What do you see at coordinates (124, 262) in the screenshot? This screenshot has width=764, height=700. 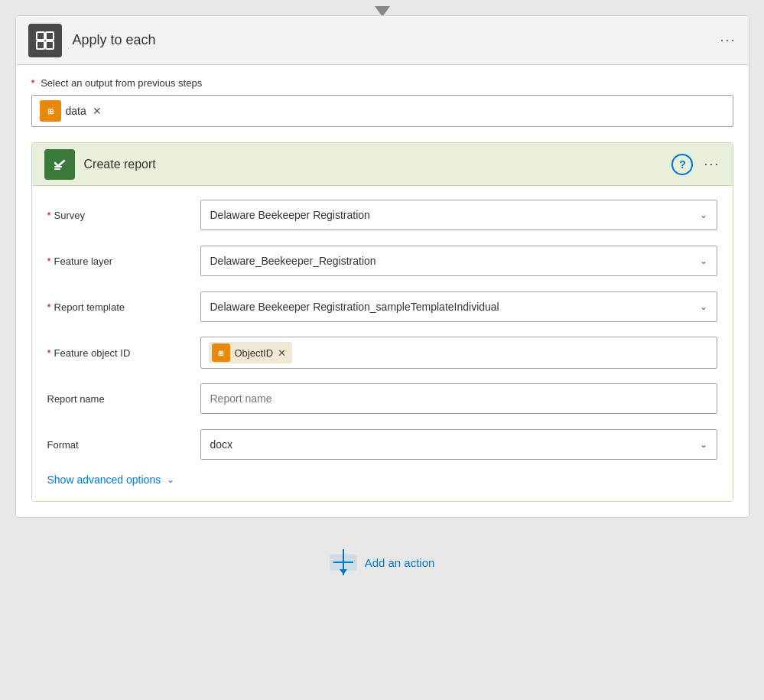 I see `feature-layer-label: * Feature layer` at bounding box center [124, 262].